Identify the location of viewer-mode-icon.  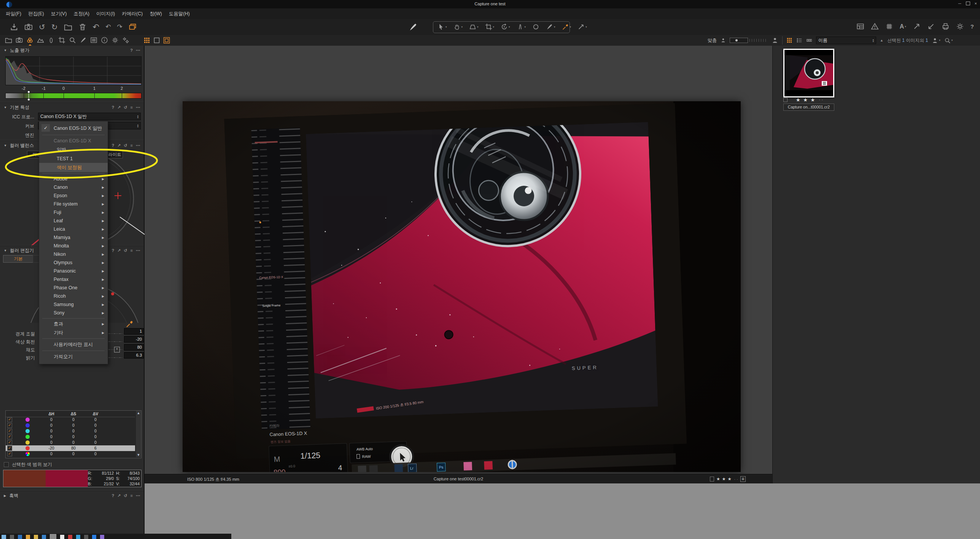
(167, 40).